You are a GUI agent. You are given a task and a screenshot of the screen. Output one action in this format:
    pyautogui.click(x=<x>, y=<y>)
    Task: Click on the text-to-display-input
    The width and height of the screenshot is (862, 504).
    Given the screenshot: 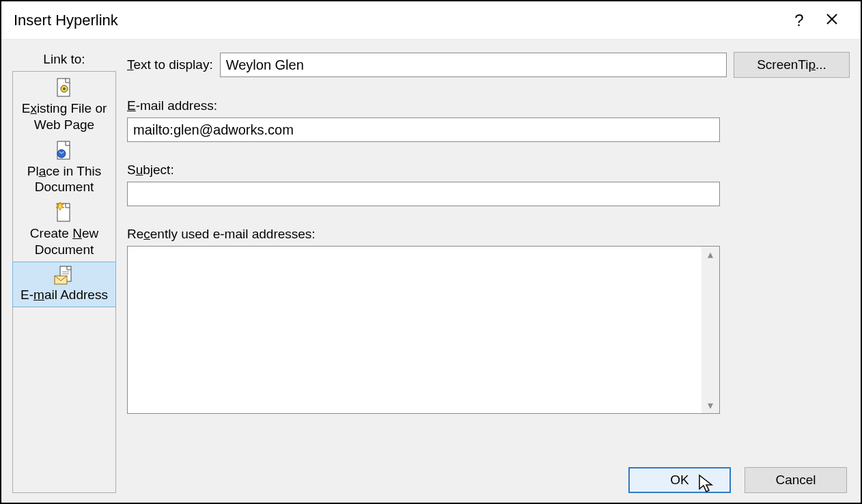 What is the action you would take?
    pyautogui.click(x=473, y=65)
    